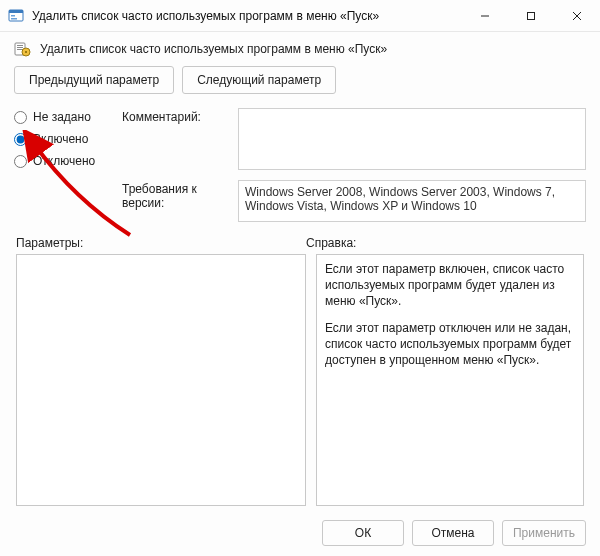 The image size is (600, 556). I want to click on radio-disabled-label: Отключено, so click(64, 161).